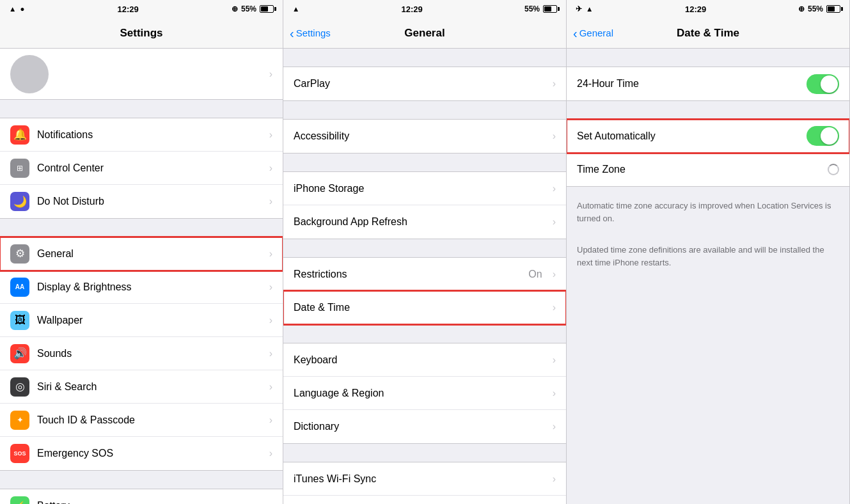 This screenshot has width=850, height=504. What do you see at coordinates (425, 479) in the screenshot?
I see `row-itunes-wifi-sync: iTunes Wi-Fi Sync ›` at bounding box center [425, 479].